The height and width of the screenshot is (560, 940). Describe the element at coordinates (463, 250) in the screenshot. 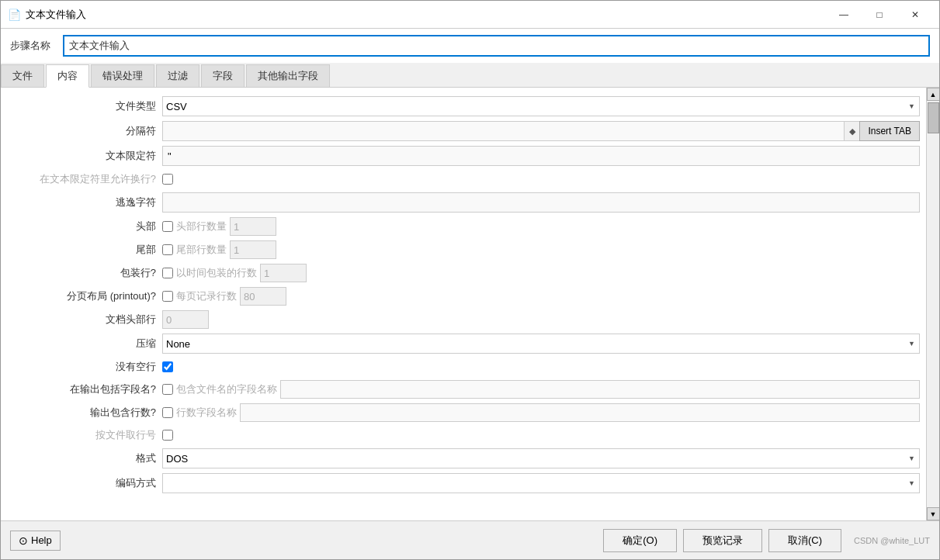

I see `footer-row: 尾部 尾部行数量` at that location.